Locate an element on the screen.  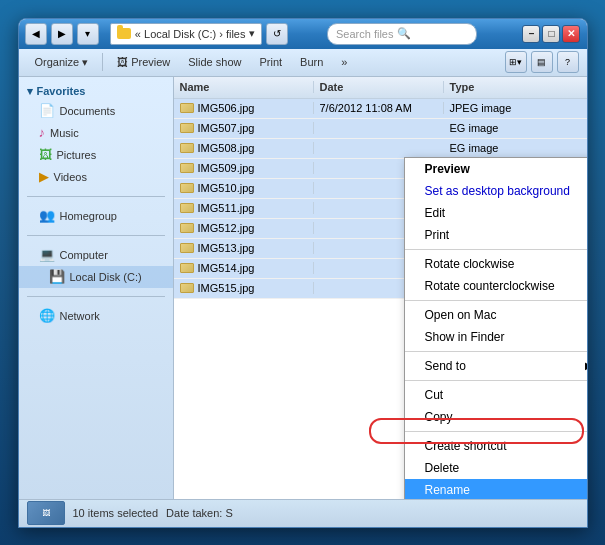
toolbar-separator is located at coordinates (102, 62).